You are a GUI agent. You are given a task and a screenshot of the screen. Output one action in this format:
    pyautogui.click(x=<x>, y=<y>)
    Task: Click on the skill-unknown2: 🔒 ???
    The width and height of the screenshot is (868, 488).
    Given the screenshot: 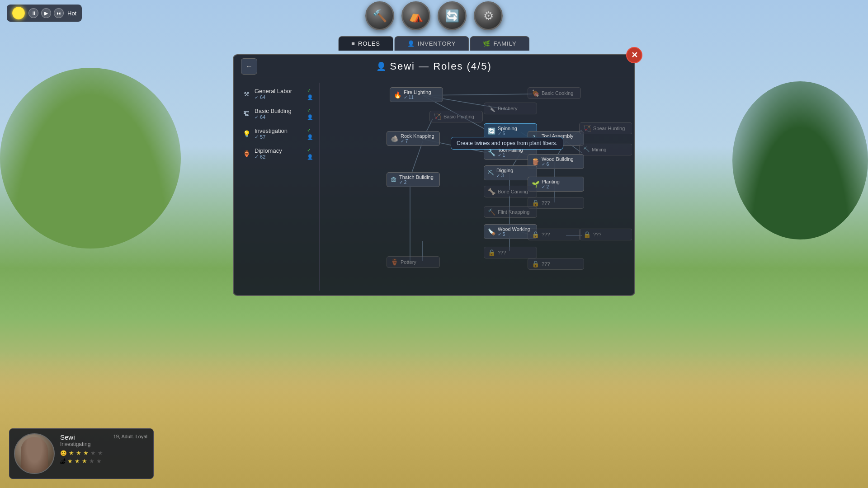 What is the action you would take?
    pyautogui.click(x=554, y=235)
    